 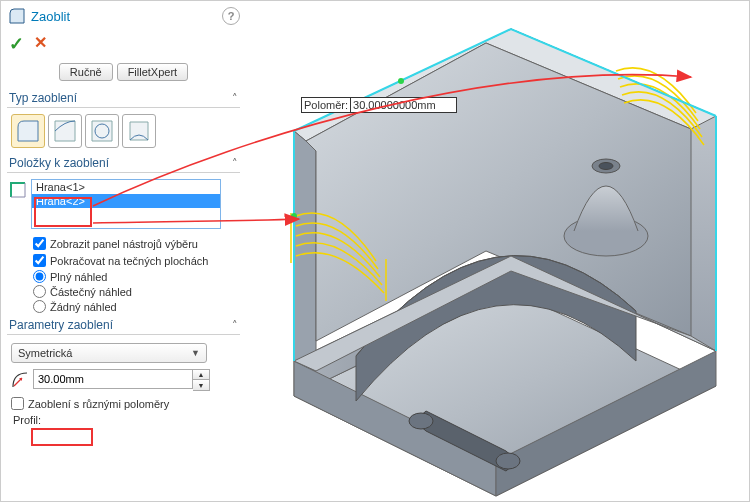 I want to click on fillet-feature-icon, so click(x=17, y=16).